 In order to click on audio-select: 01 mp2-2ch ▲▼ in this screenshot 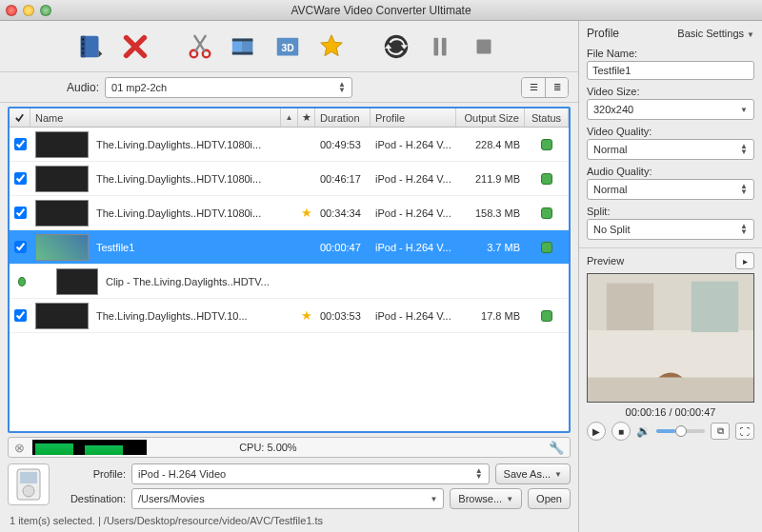, I will do `click(229, 88)`.